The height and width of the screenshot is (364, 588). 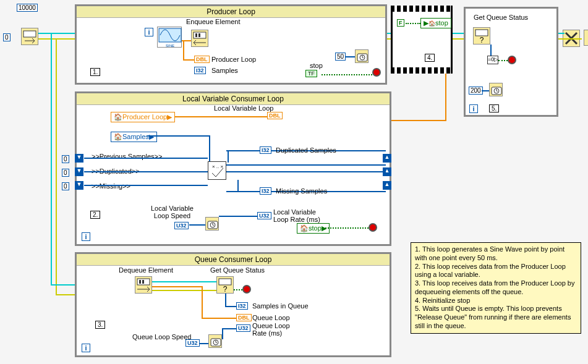 I want to click on samples-local-var: 🏠Samples▶, so click(x=134, y=137).